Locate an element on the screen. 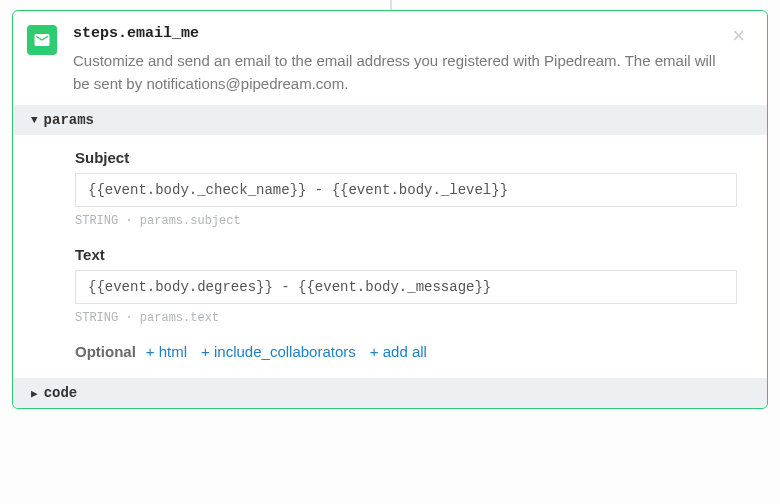  text-input is located at coordinates (406, 287).